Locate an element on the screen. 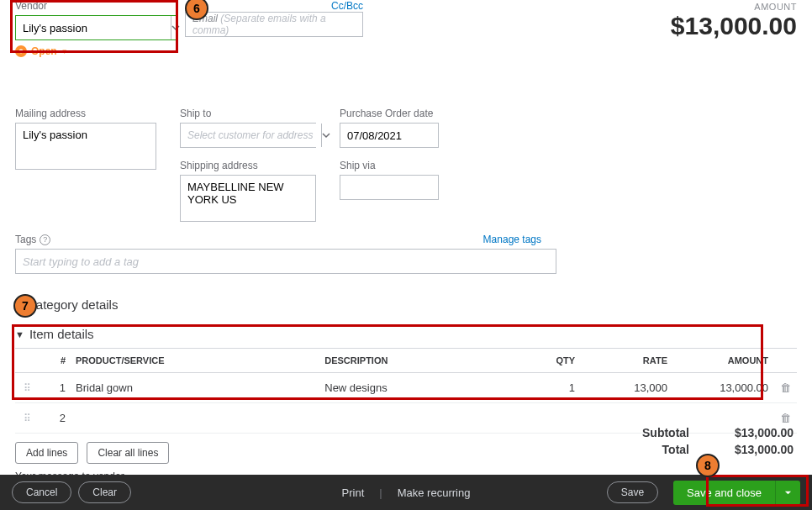 The image size is (812, 510). cell-rate: 13,000 is located at coordinates (626, 388).